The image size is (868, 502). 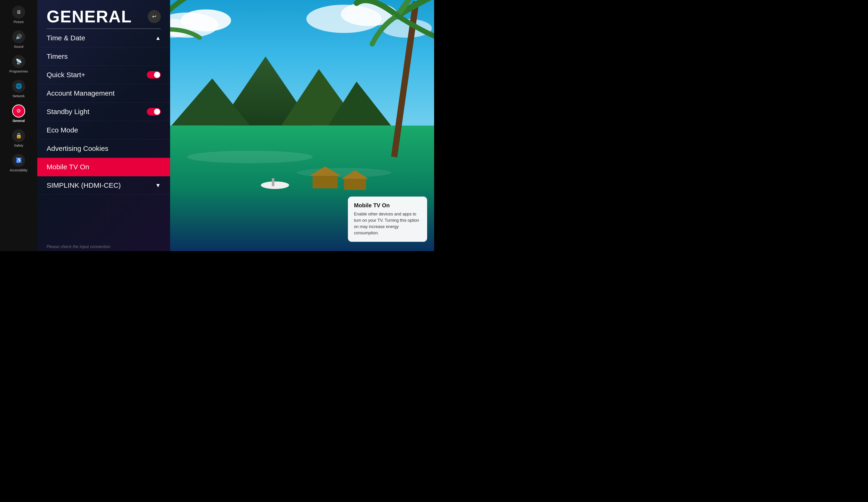 I want to click on back-icon: ↩, so click(x=154, y=17).